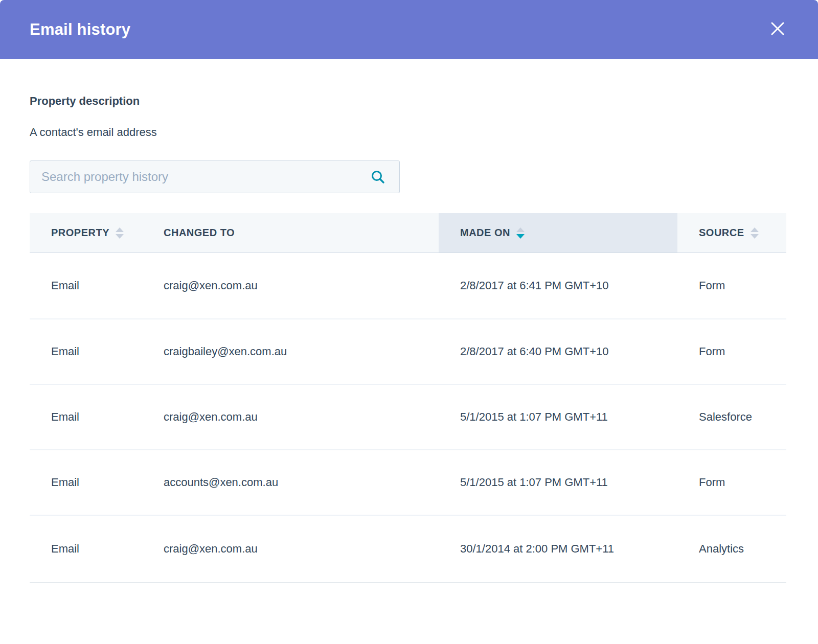  What do you see at coordinates (409, 30) in the screenshot?
I see `modal-header-bar: Email history` at bounding box center [409, 30].